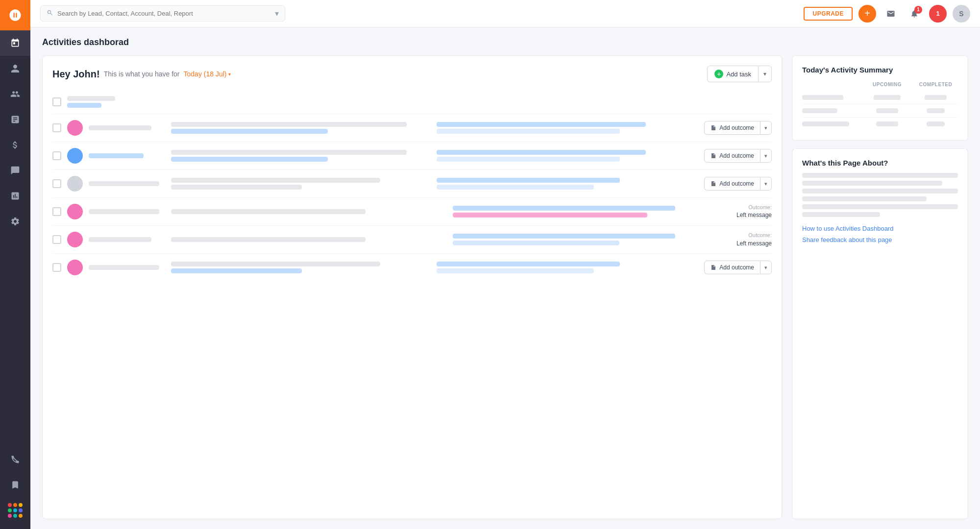  Describe the element at coordinates (880, 70) in the screenshot. I see `summary-title: Today's Activity Summary` at that location.